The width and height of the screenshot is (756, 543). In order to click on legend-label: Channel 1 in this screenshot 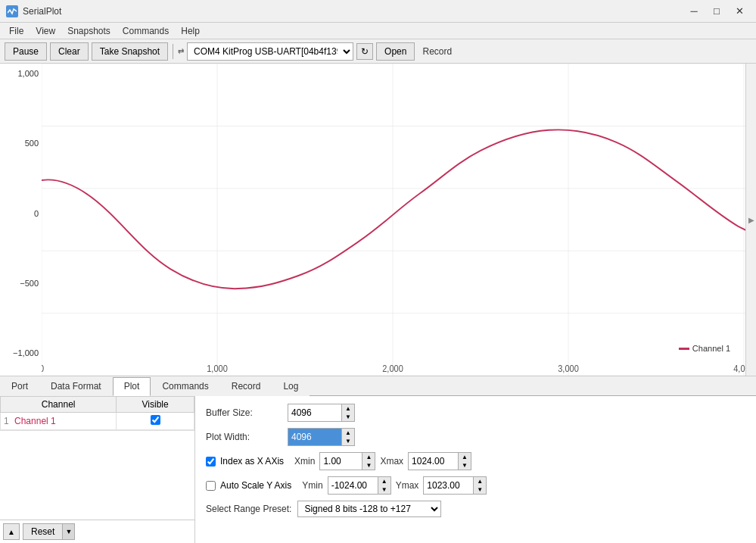, I will do `click(711, 348)`.